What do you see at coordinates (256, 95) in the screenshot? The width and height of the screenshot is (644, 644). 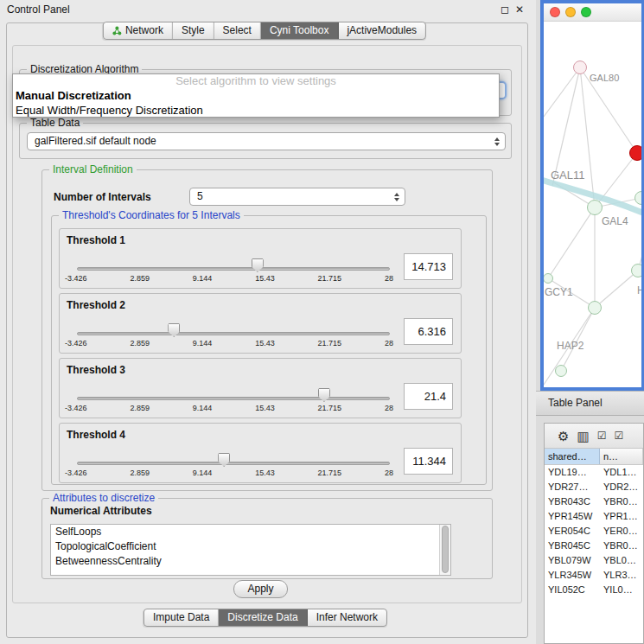 I see `algorithm-dropdown-popup: Select algorithm to view settings Manual…` at bounding box center [256, 95].